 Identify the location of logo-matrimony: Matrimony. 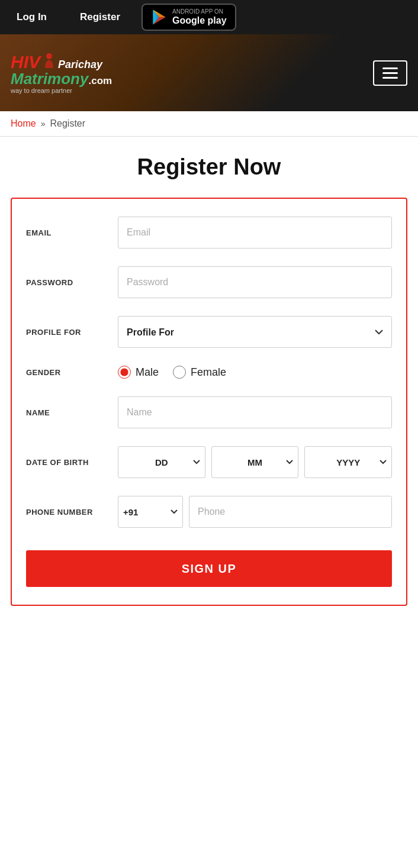
(50, 79).